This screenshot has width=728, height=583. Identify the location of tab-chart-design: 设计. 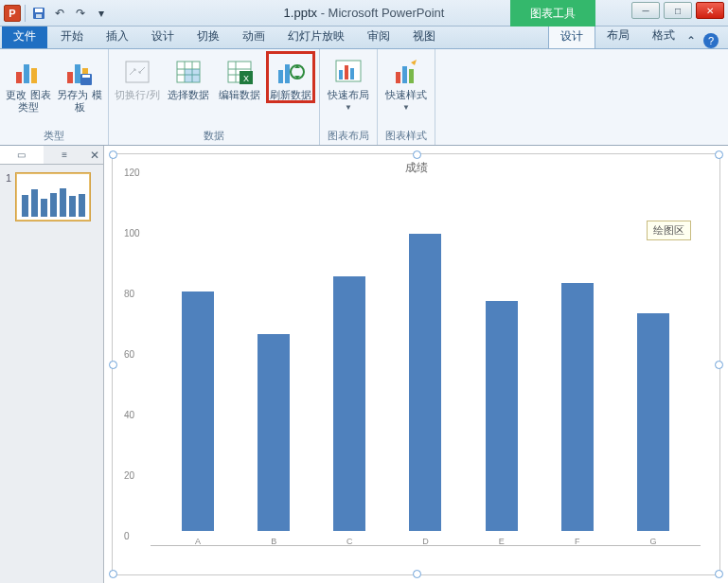
(572, 36).